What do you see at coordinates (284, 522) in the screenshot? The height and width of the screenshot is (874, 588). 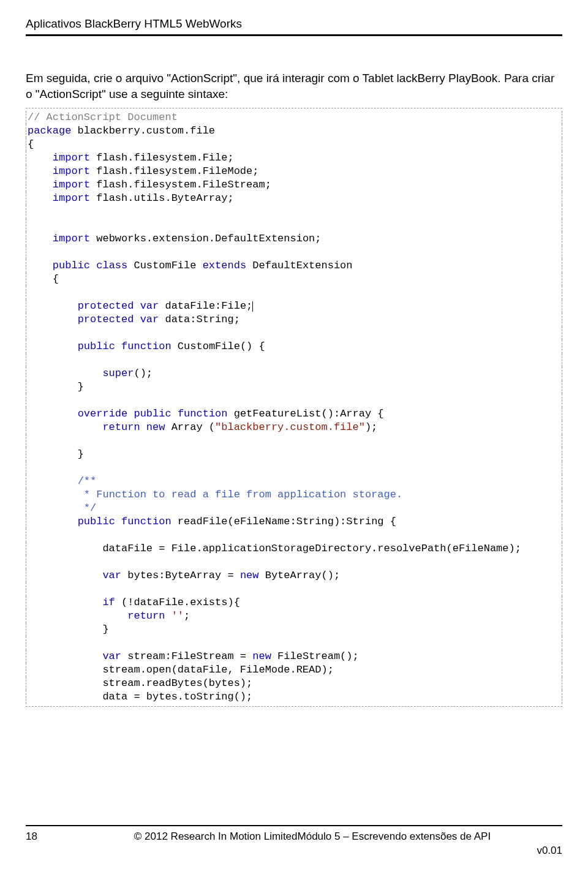 I see `code-text: readFile(eFileName:String):String {` at bounding box center [284, 522].